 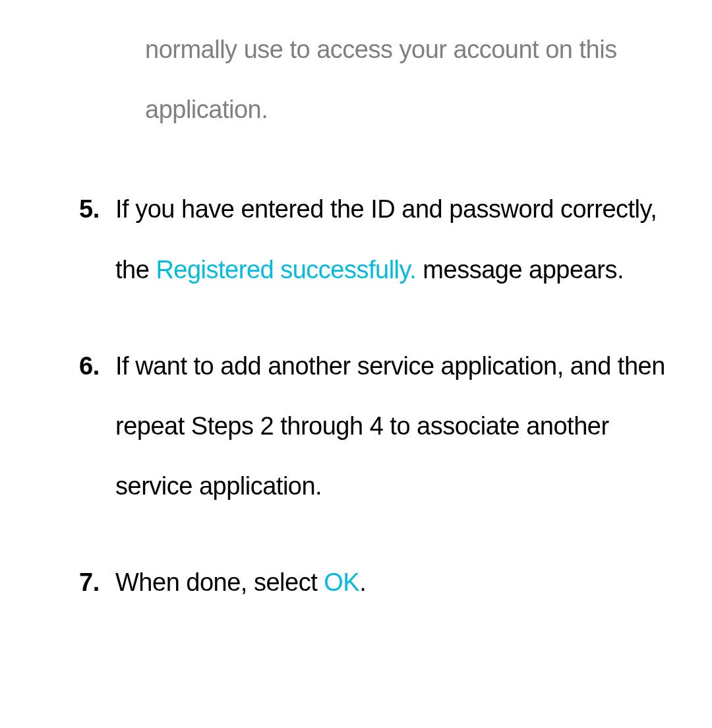 I want to click on list-content-5: If you have entered the ID and password …, so click(x=390, y=239).